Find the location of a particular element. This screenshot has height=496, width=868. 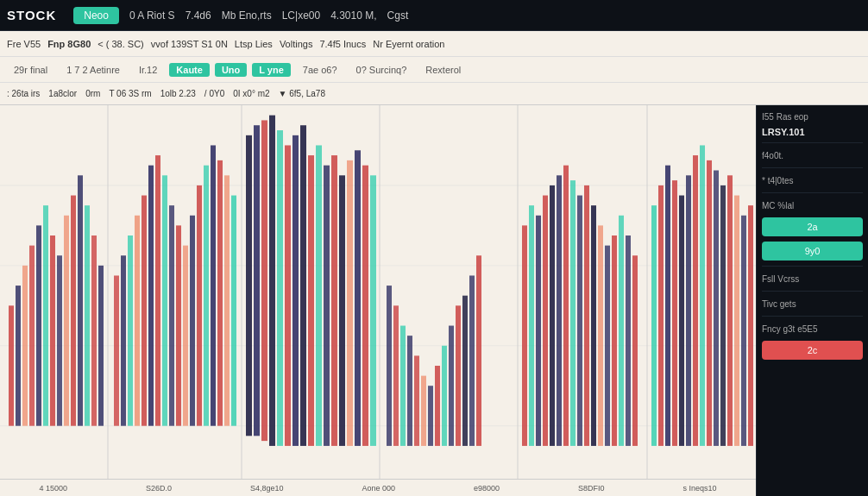

info-item-3: 0rm is located at coordinates (93, 93).